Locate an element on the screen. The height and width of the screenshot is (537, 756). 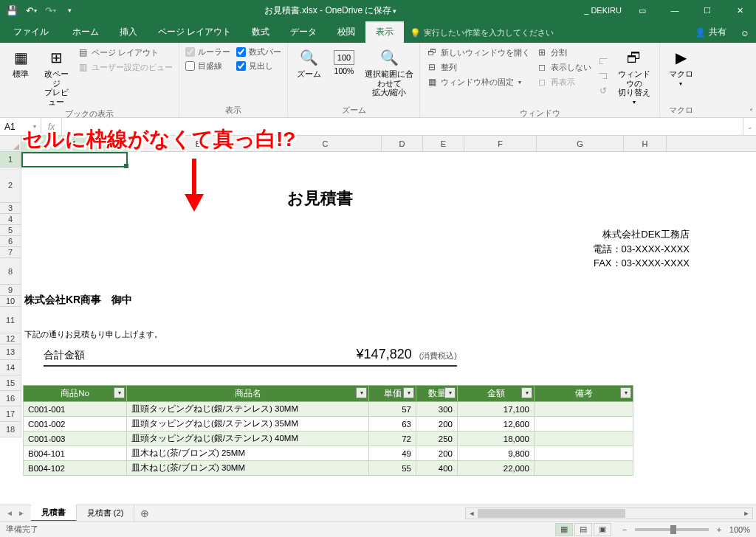
gridlines-checkbox: 目盛線 is located at coordinates (208, 66).